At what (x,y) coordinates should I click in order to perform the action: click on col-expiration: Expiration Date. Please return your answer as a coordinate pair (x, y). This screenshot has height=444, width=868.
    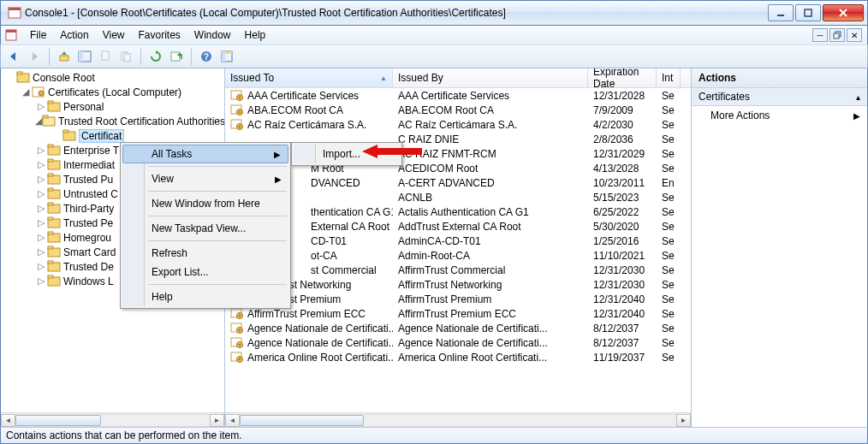
    Looking at the image, I should click on (622, 78).